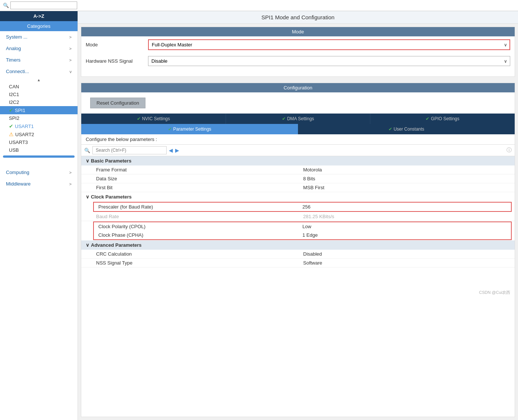 The image size is (518, 420). I want to click on sidebar-item-analog: Analog >, so click(39, 48).